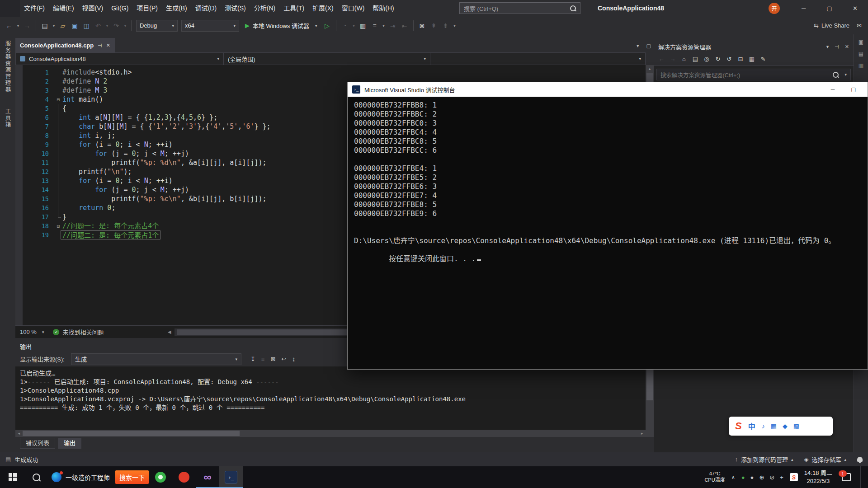  Describe the element at coordinates (754, 47) in the screenshot. I see `solution-explorer-title-row: 解决方案资源管理器 ▾ ⊤ ✕` at that location.